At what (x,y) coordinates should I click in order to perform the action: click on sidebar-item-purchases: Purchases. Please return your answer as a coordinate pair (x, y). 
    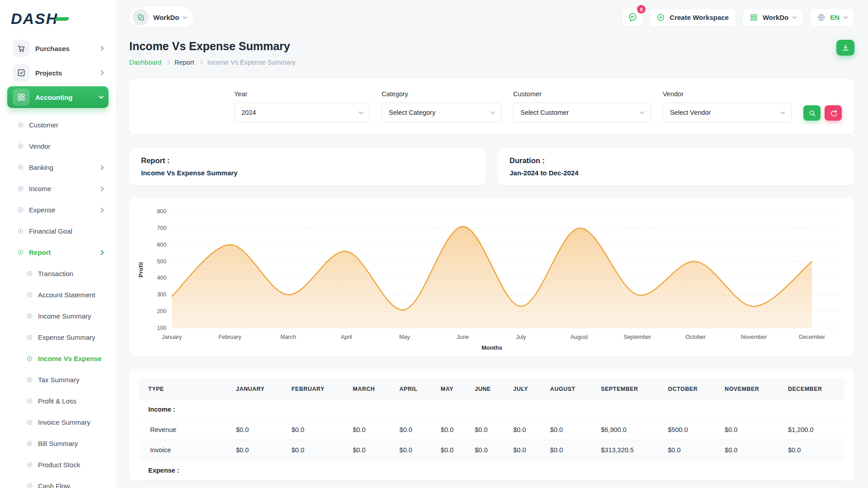
    Looking at the image, I should click on (58, 48).